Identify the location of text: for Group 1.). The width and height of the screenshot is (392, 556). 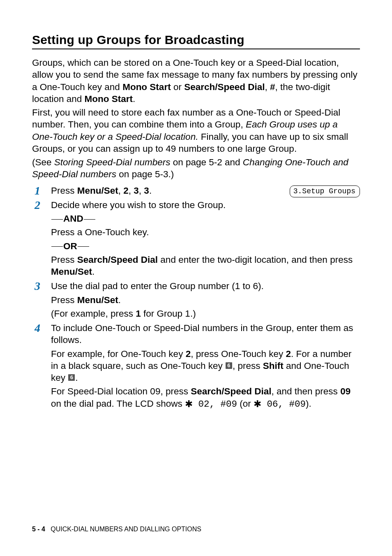
(168, 313).